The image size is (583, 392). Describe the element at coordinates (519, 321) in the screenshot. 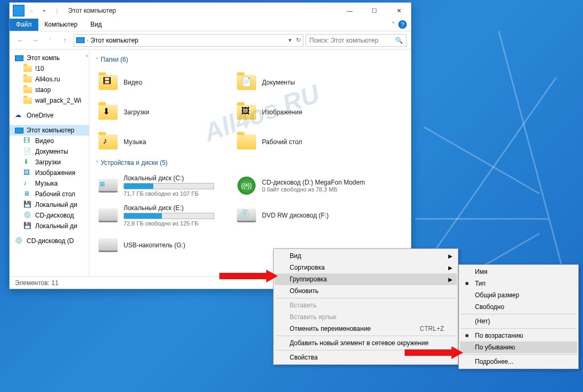

I see `submenu-none: (Нет)` at that location.